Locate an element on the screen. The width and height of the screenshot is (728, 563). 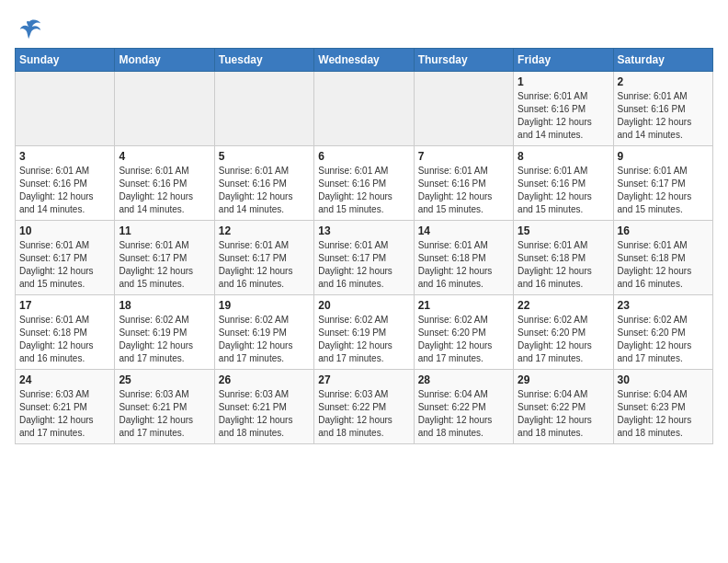
day-number: 6 is located at coordinates (364, 156).